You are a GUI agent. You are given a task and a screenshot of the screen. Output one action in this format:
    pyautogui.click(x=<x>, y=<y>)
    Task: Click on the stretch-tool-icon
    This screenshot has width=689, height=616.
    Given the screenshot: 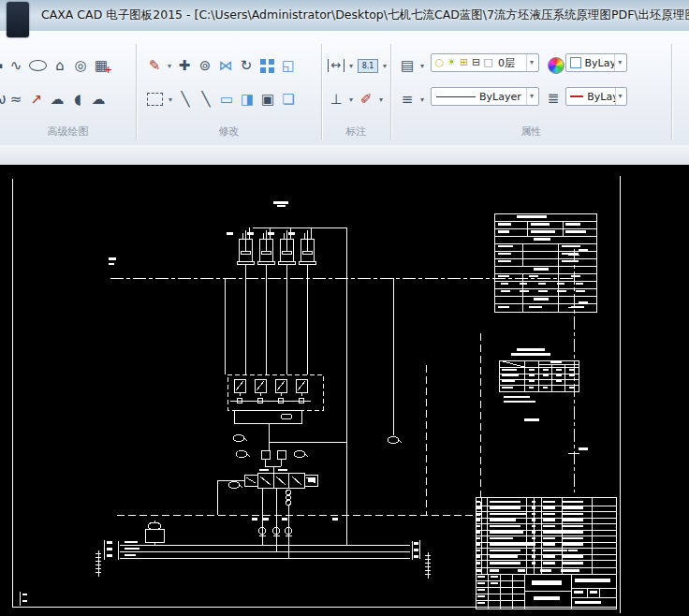 What is the action you would take?
    pyautogui.click(x=155, y=99)
    